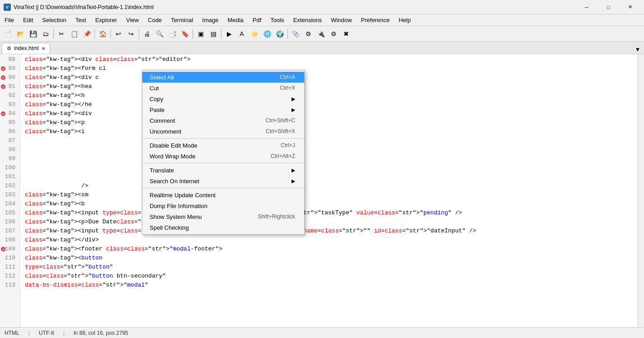  Describe the element at coordinates (9, 267) in the screenshot. I see `line-number: 111` at that location.